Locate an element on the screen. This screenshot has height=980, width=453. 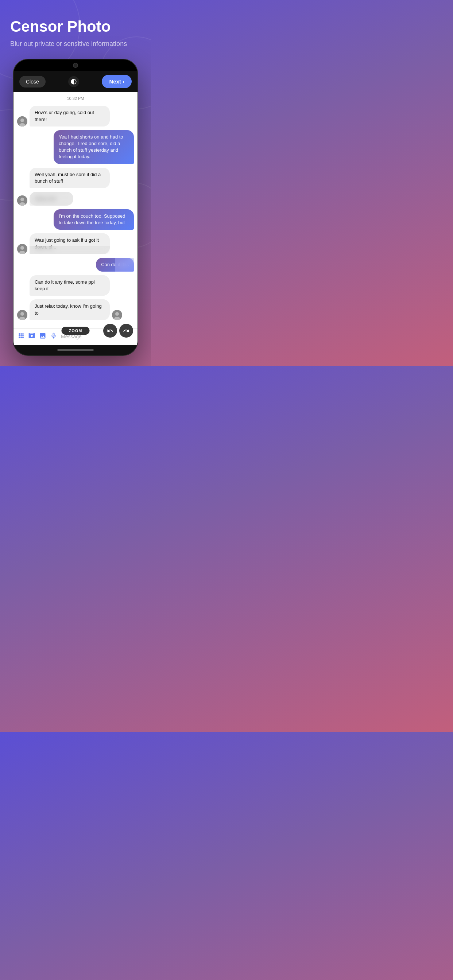
chat-message-2: Yea I had shorts on and had to change. T… is located at coordinates (75, 147).